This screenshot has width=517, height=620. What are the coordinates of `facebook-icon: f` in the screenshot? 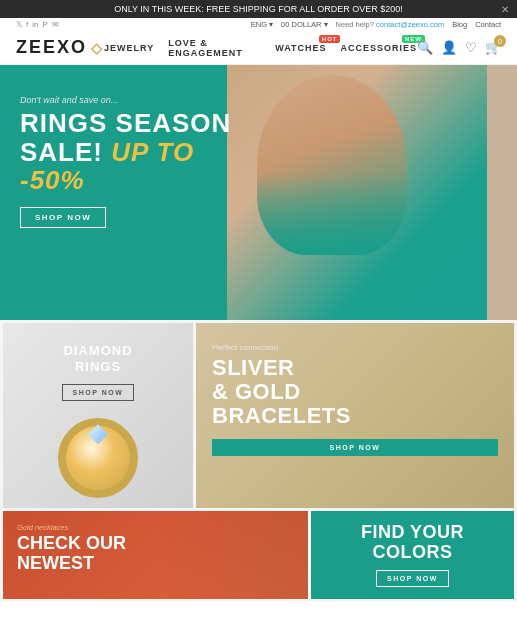 It's located at (27, 24).